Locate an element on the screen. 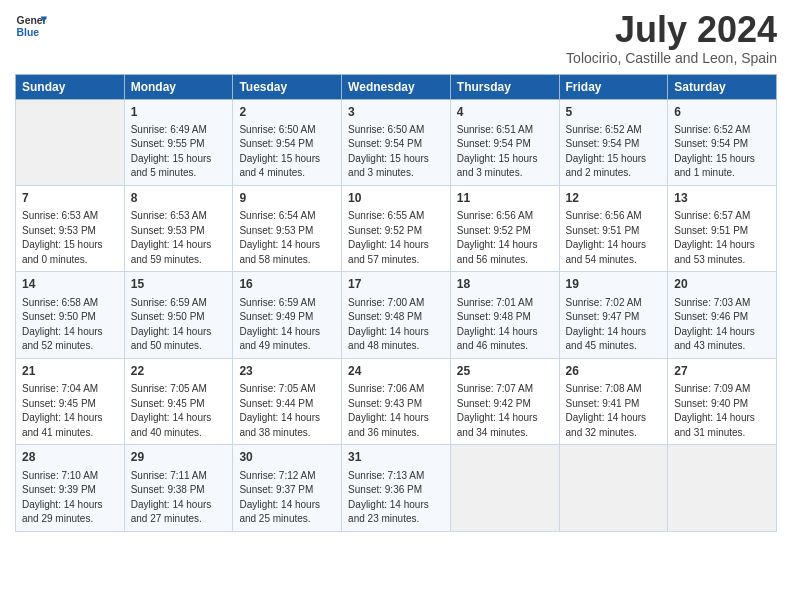 The image size is (792, 612). day-info: Sunrise: 6:59 AMSunset: 9:49 PMDaylight:… is located at coordinates (287, 325).